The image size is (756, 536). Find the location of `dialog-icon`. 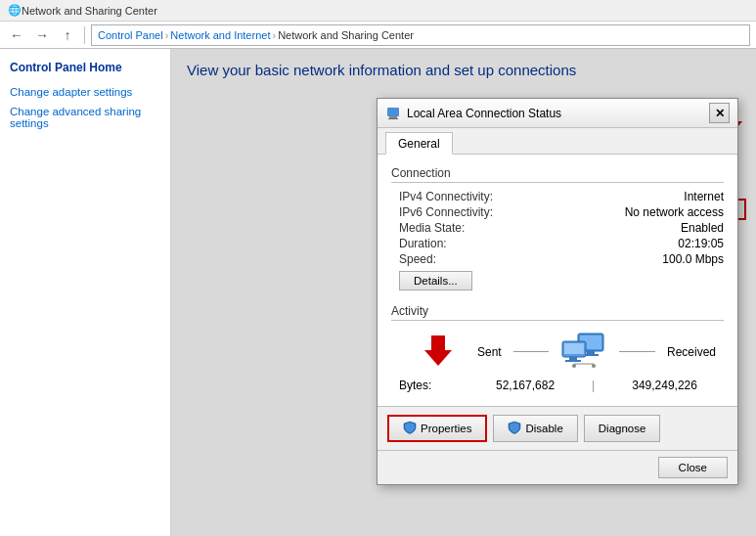

dialog-icon is located at coordinates (393, 113).